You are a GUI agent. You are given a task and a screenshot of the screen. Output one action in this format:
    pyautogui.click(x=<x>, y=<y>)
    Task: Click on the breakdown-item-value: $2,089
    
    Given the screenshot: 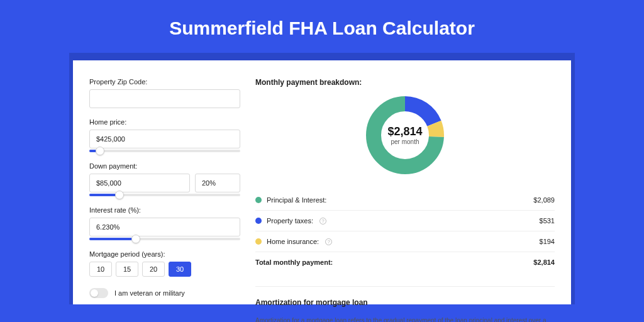 What is the action you would take?
    pyautogui.click(x=544, y=200)
    